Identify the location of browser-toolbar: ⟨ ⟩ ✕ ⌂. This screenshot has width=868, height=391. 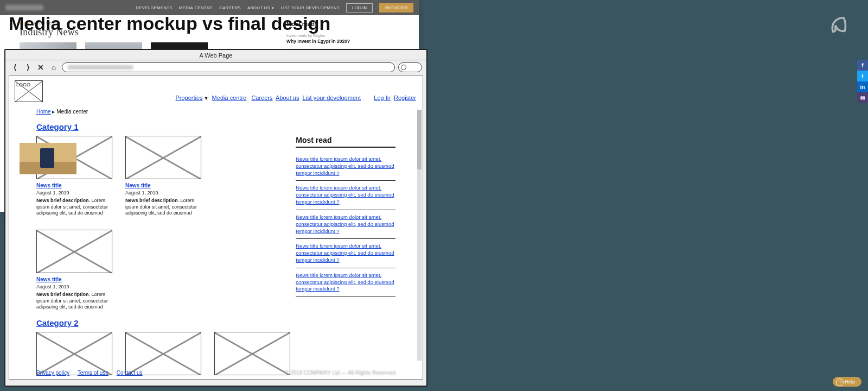
(216, 68).